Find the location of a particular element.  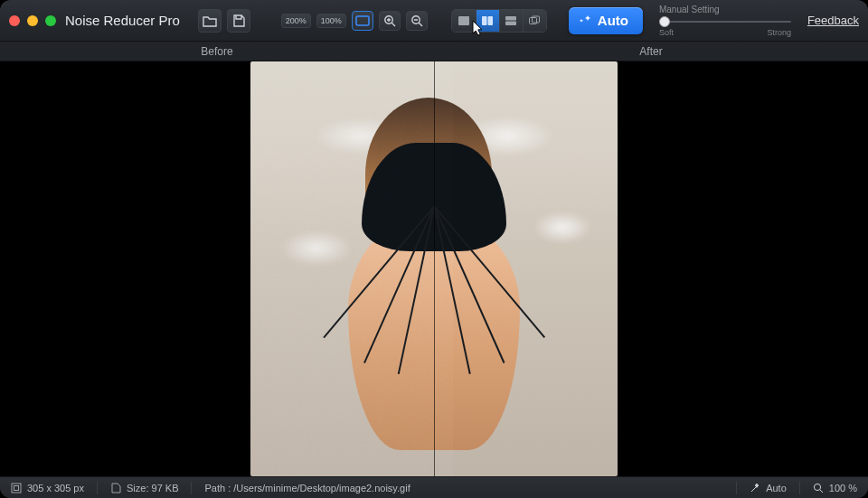

after-label: After is located at coordinates (651, 51).